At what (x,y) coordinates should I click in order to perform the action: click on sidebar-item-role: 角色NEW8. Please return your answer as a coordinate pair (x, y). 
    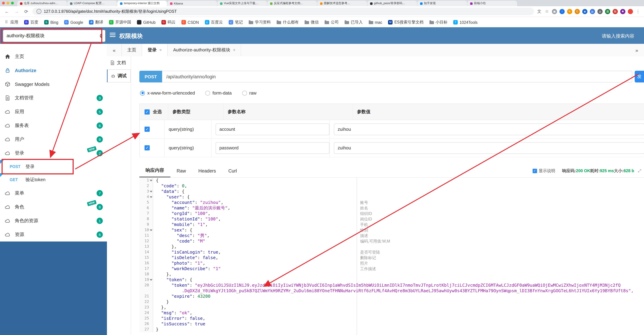
    Looking at the image, I should click on (54, 207).